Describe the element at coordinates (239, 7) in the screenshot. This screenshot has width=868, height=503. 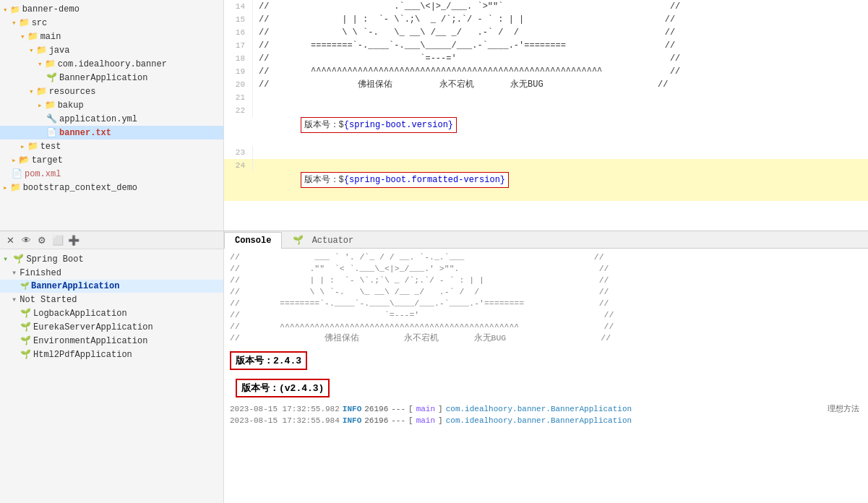
I see `line-number: 14` at that location.